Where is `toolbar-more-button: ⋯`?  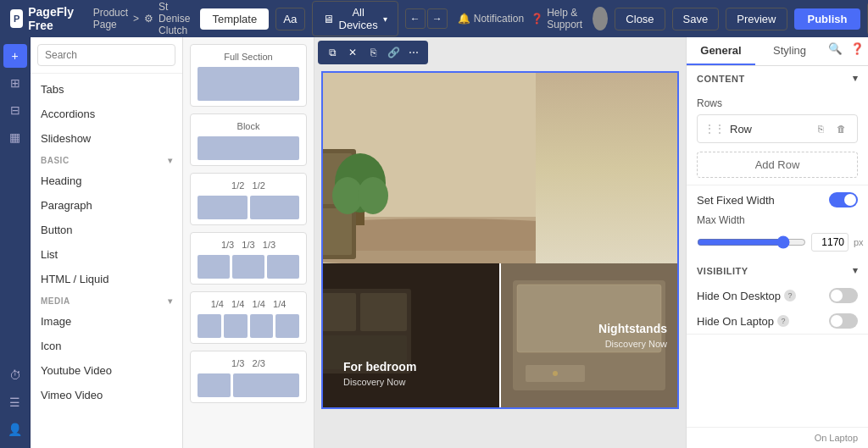
toolbar-more-button: ⋯ is located at coordinates (414, 53).